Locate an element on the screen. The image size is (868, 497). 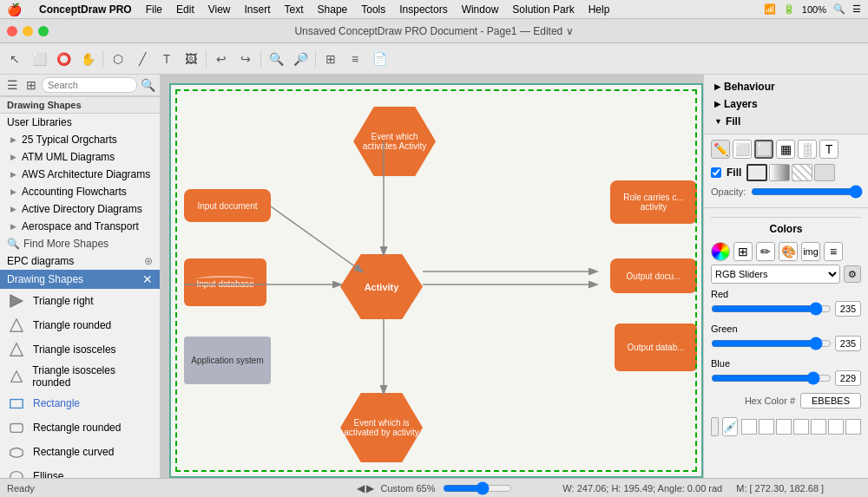
shape-triangle-right: Triangle right is located at coordinates (80, 301).